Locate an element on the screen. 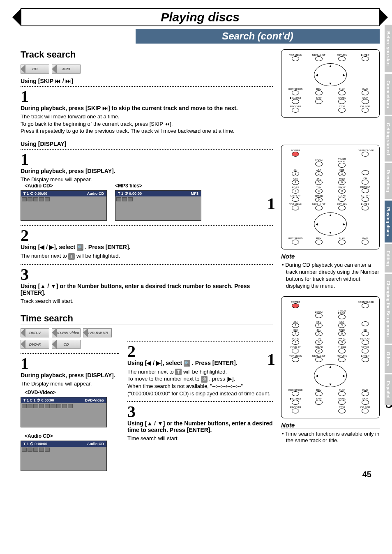 Image resolution: width=392 pixels, height=554 pixels. num-btn: 3 is located at coordinates (342, 174).